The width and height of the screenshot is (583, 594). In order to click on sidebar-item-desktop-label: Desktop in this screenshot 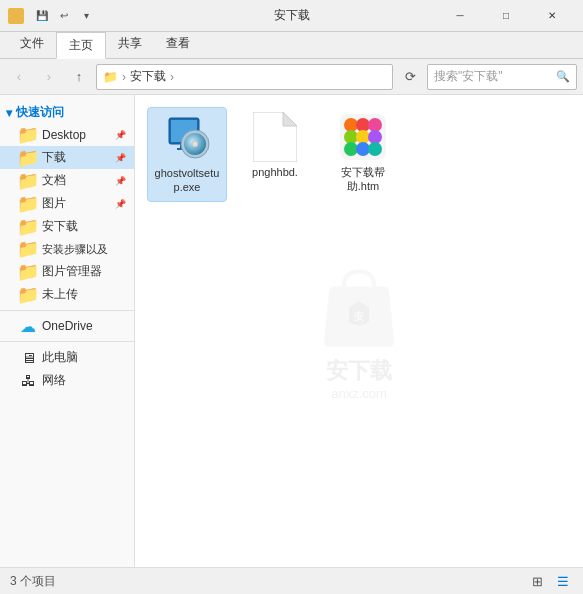, I will do `click(64, 135)`.